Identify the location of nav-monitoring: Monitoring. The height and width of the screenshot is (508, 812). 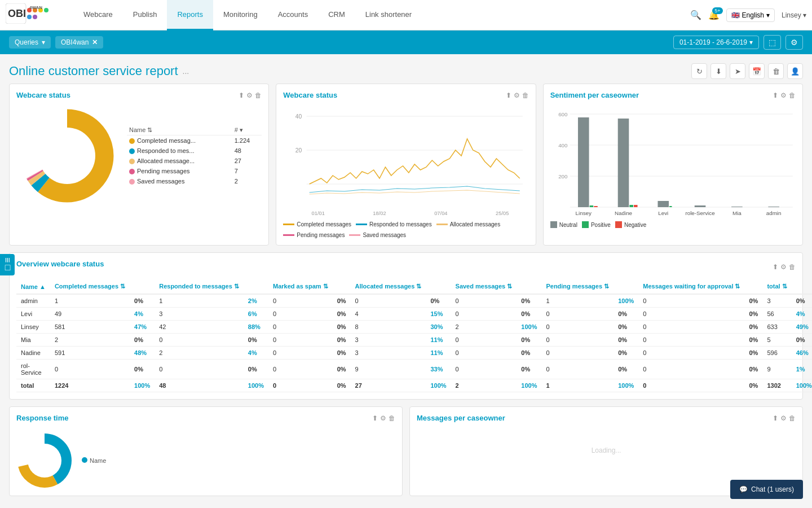
(240, 15).